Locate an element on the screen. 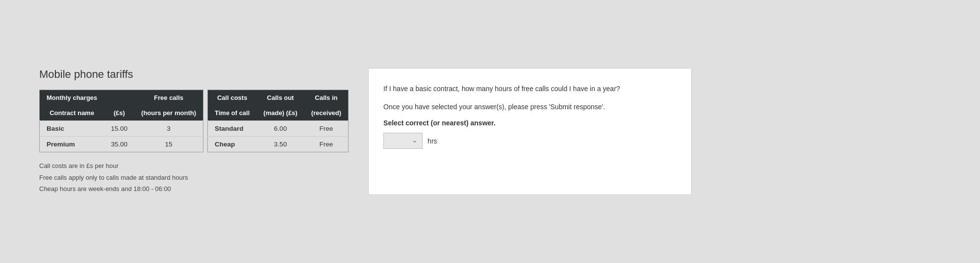  calls-in-header: Calls in is located at coordinates (327, 98).